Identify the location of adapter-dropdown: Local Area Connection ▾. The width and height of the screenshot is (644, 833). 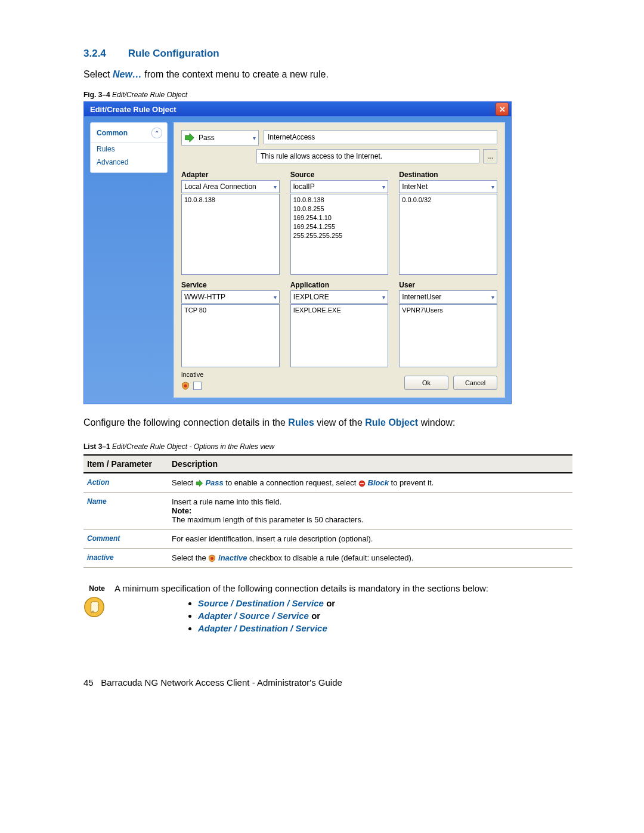
(230, 187).